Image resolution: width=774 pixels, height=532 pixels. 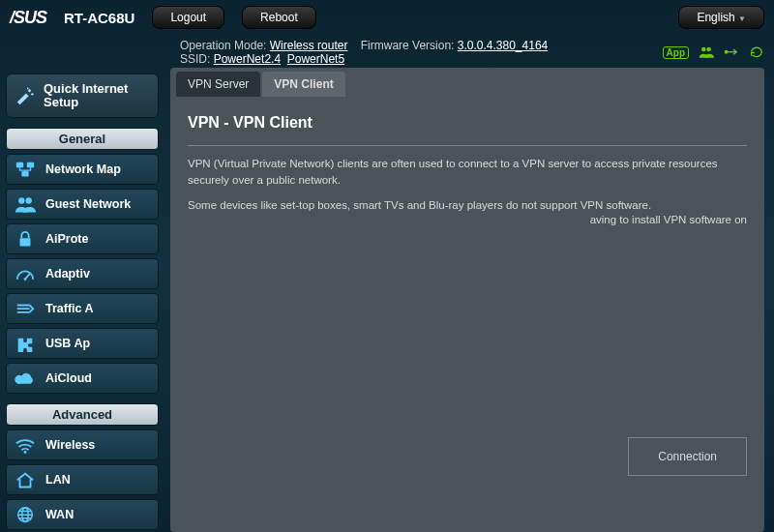 I want to click on logout-button: Logout, so click(x=188, y=17).